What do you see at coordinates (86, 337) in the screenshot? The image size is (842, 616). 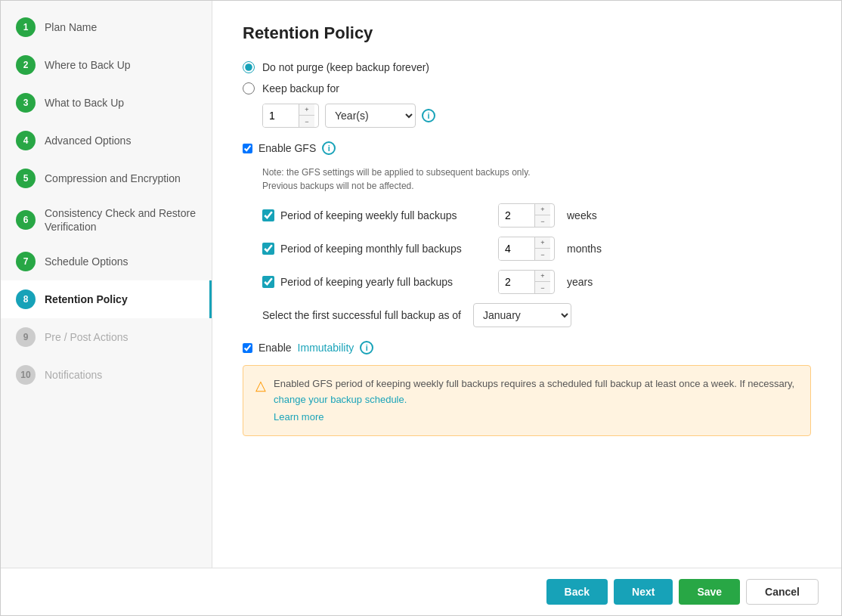 I see `sidebar-label-9: Pre / Post Actions` at bounding box center [86, 337].